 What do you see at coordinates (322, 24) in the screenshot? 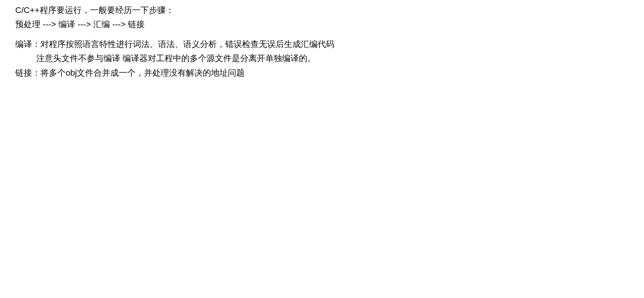
I see `intro-line2: 预处理 ---> 编译 ---> 汇编 ---> 链接` at bounding box center [322, 24].